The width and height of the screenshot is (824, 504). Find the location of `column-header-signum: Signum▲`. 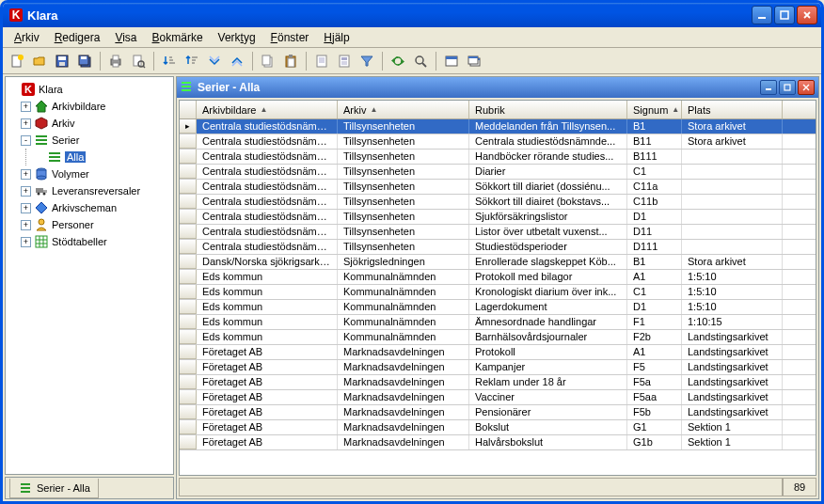

column-header-signum: Signum▲ is located at coordinates (655, 109).